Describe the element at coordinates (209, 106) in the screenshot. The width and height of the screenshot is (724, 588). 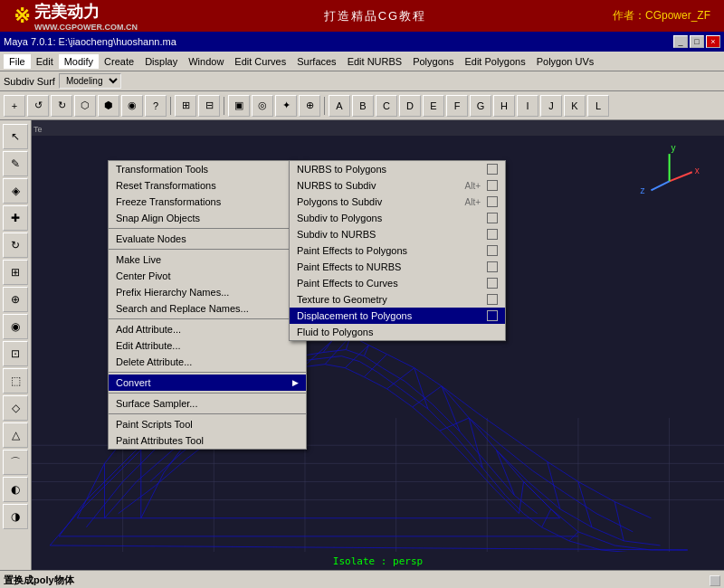
I see `tool-icon-snap2: ⊟` at that location.